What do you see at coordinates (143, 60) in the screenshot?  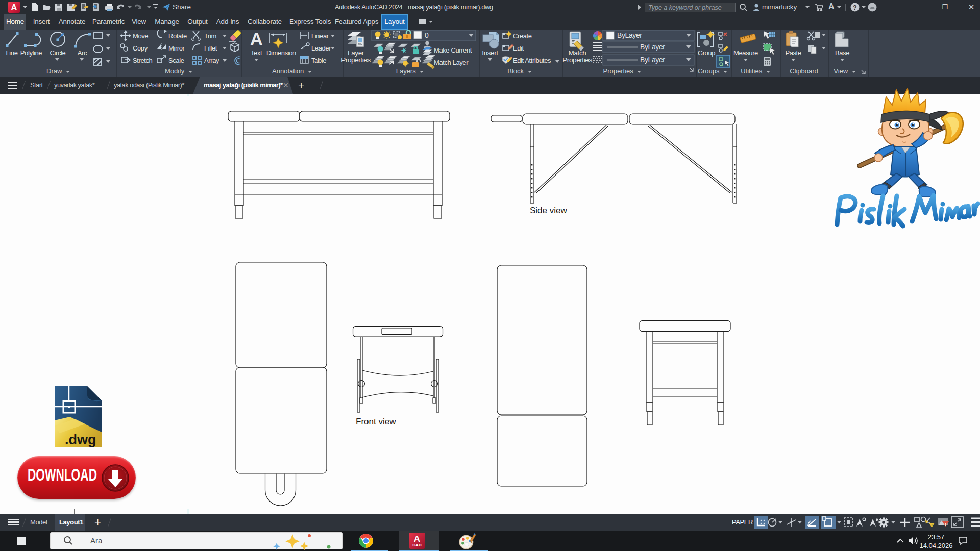 I see `svg-text: Stretch` at bounding box center [143, 60].